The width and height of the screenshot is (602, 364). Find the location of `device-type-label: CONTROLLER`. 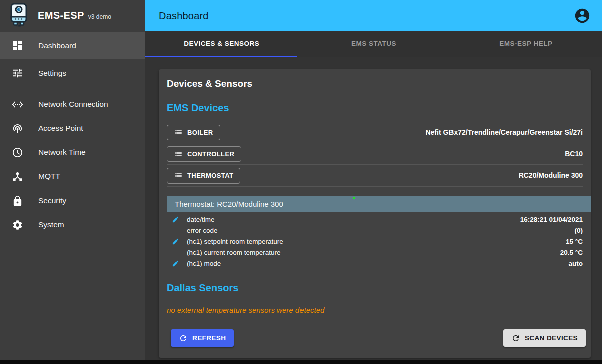

device-type-label: CONTROLLER is located at coordinates (211, 154).